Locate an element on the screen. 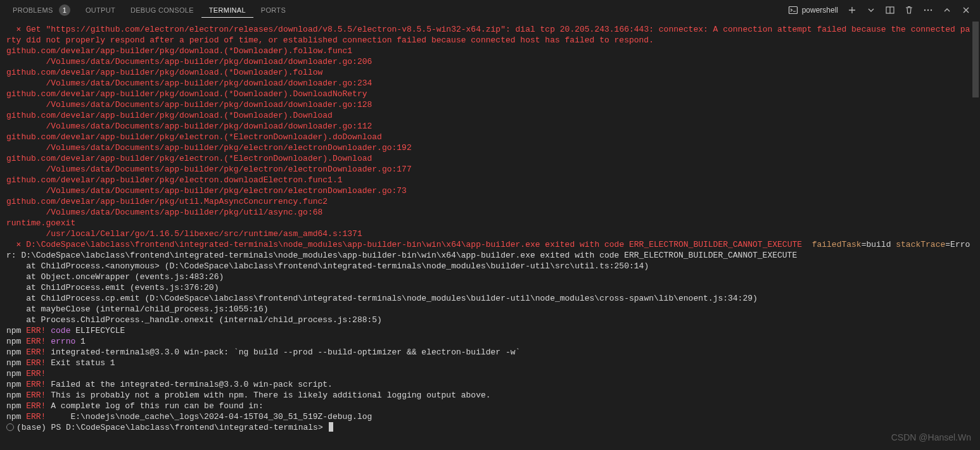 The width and height of the screenshot is (980, 450). new-terminal-icon is located at coordinates (852, 10).